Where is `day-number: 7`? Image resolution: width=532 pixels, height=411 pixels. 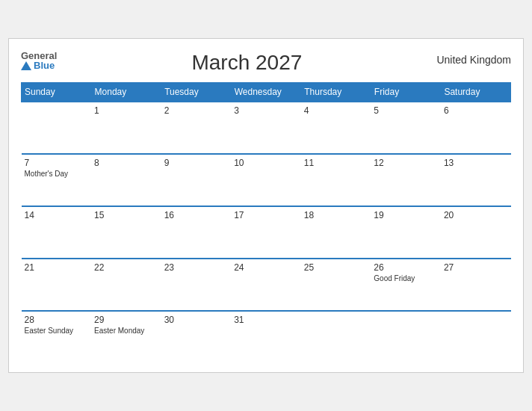
day-number: 7 is located at coordinates (57, 163).